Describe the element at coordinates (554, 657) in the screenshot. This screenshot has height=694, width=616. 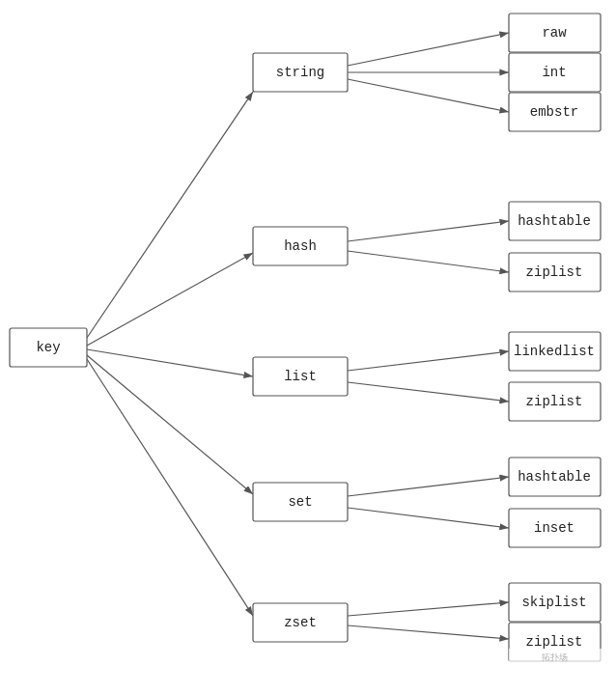
I see `watermark: 拓扑场` at that location.